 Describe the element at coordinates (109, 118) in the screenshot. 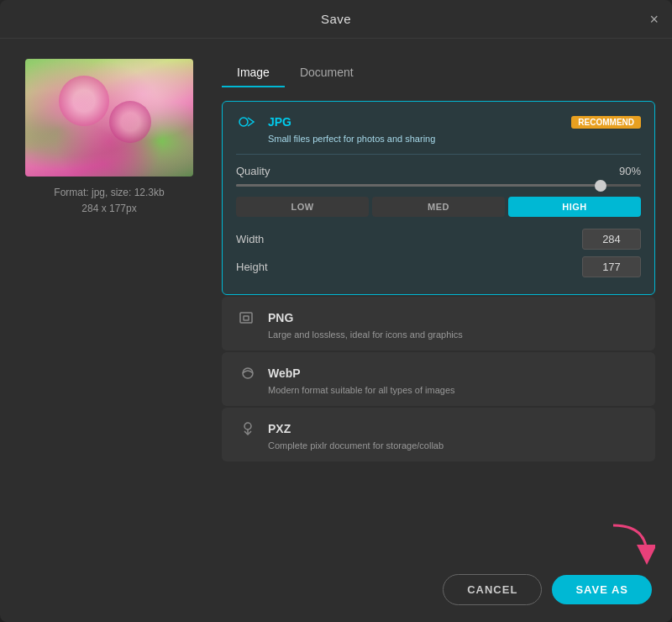

I see `image-preview` at that location.